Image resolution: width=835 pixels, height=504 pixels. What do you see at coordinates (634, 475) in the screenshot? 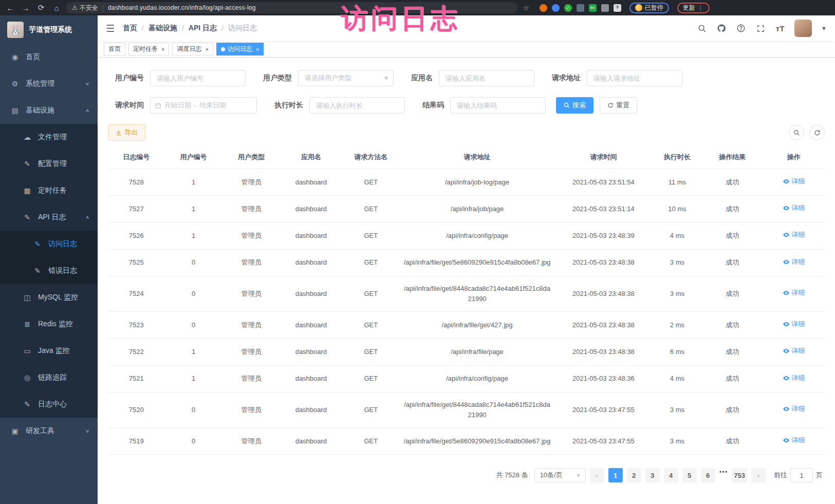
I see `page-button-2: 2` at bounding box center [634, 475].